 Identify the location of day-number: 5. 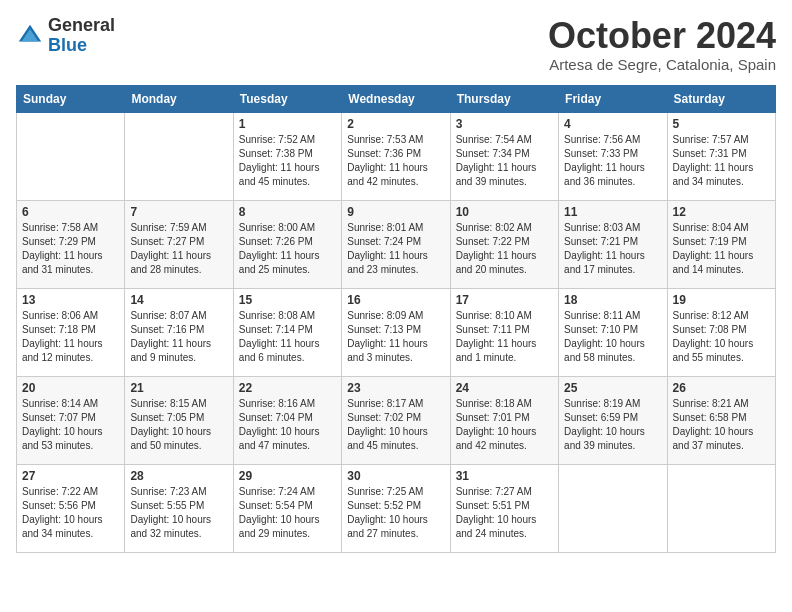
(722, 124).